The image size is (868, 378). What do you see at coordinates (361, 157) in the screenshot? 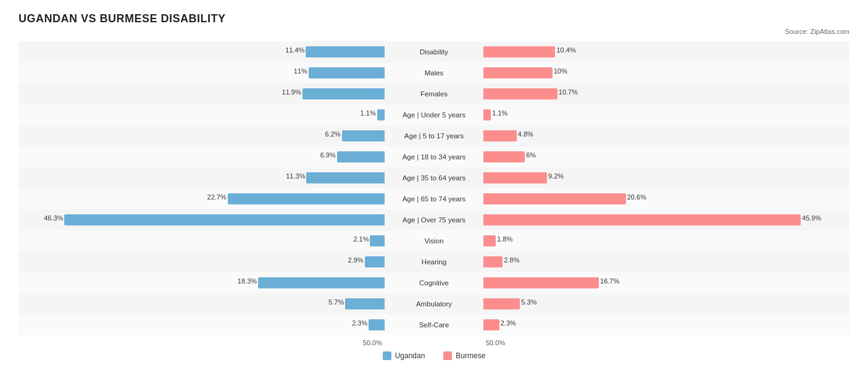
I see `bar-left: 6.9%` at bounding box center [361, 157].